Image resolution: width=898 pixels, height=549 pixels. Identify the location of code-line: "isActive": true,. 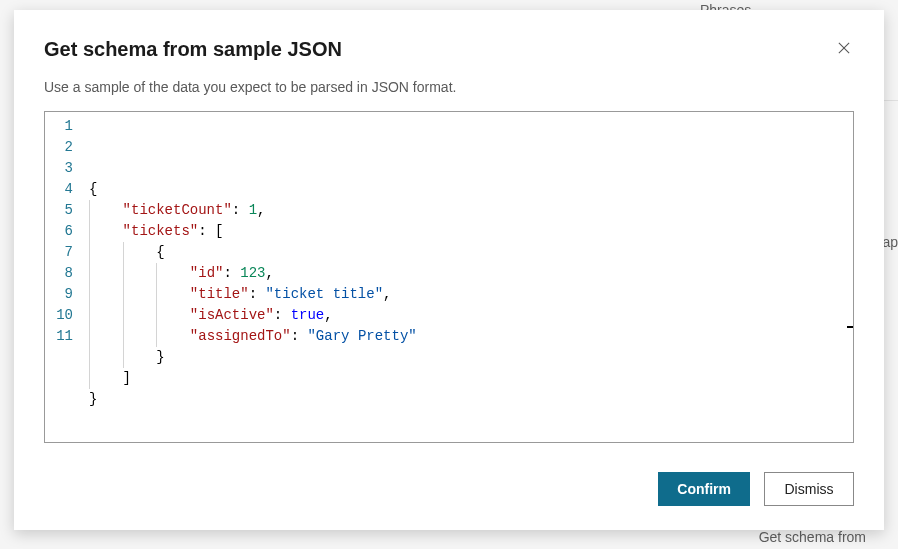
(471, 316).